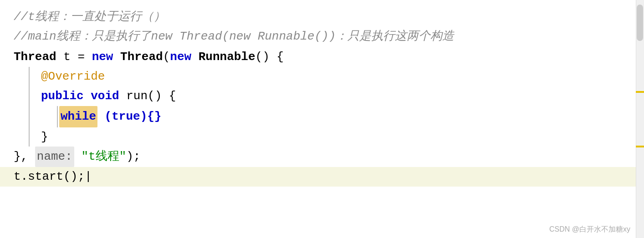 The height and width of the screenshot is (238, 644). Describe the element at coordinates (322, 37) in the screenshot. I see `comment-line-2: //main线程：只是执行了new Thread(new Runnable())…` at that location.